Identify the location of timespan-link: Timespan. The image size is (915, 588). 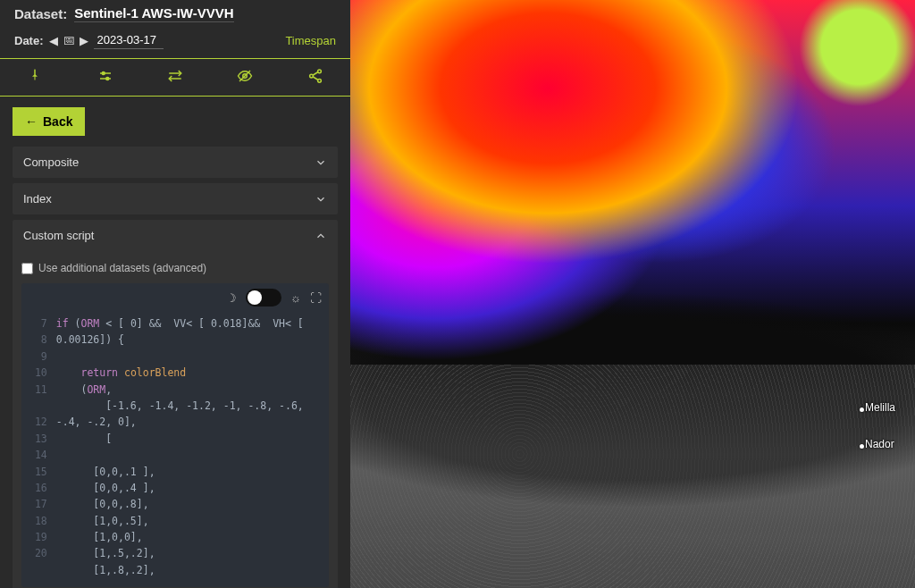
(311, 41).